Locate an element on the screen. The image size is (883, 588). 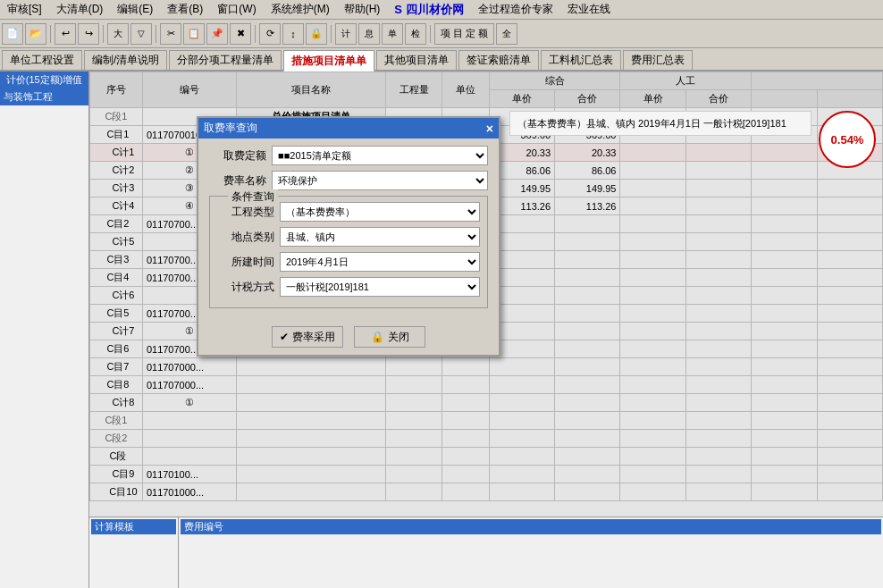
tab-measures: 措施项目清单单 is located at coordinates (329, 61).